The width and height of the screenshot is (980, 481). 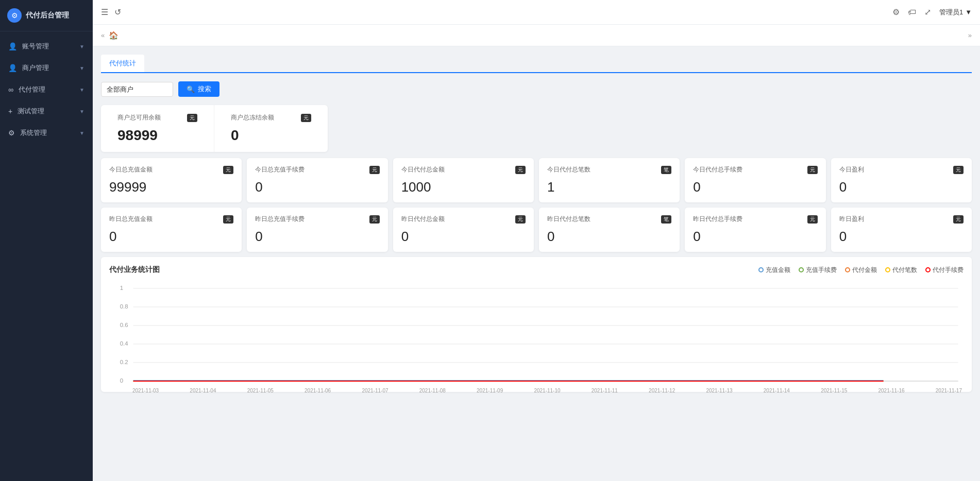 What do you see at coordinates (261, 390) in the screenshot?
I see `chart-x-label: 2021-11-05` at bounding box center [261, 390].